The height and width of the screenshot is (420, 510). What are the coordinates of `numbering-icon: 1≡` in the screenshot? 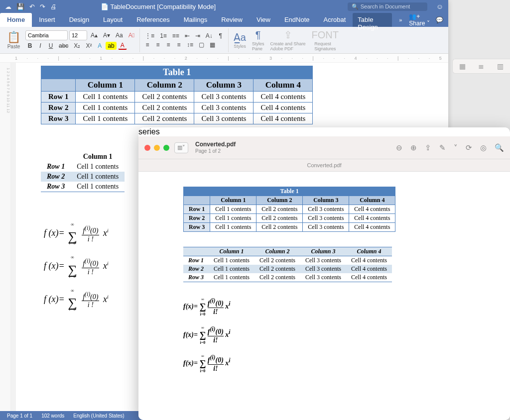 It's located at (163, 36).